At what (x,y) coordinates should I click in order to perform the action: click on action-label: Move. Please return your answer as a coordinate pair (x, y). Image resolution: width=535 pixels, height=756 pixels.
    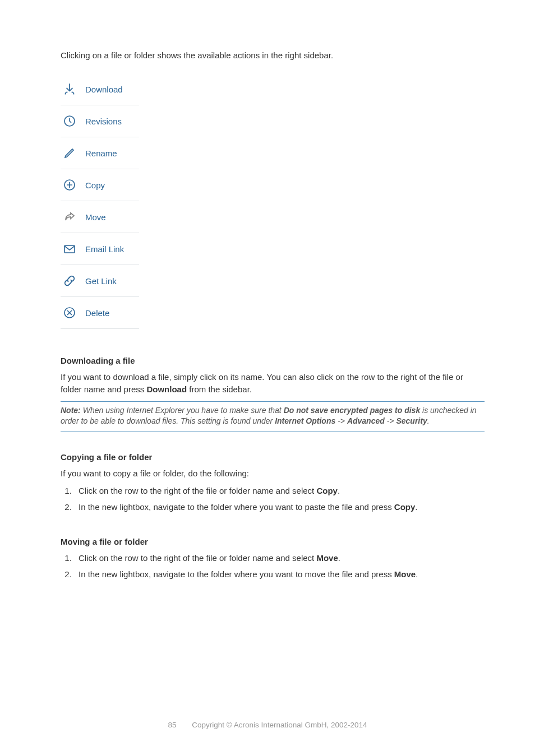
    Looking at the image, I should click on (95, 217).